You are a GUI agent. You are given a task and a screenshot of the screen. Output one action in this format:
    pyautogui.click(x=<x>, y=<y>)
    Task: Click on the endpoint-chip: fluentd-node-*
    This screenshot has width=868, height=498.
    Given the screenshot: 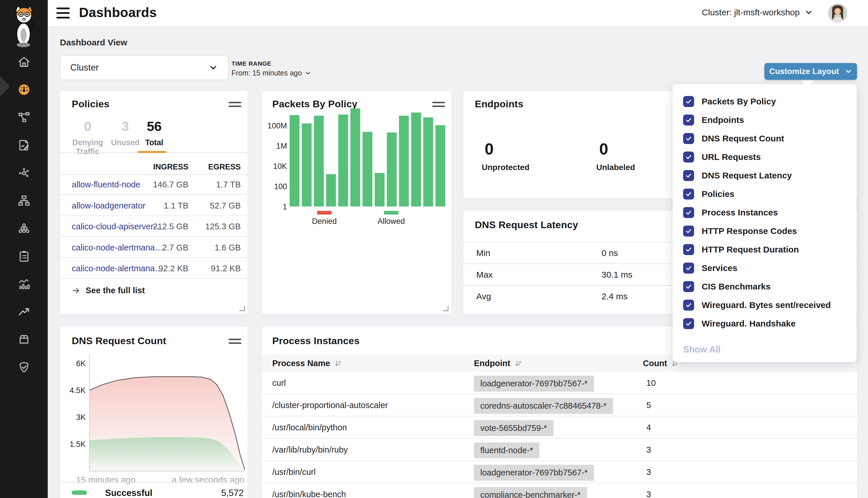 What is the action you would take?
    pyautogui.click(x=506, y=450)
    